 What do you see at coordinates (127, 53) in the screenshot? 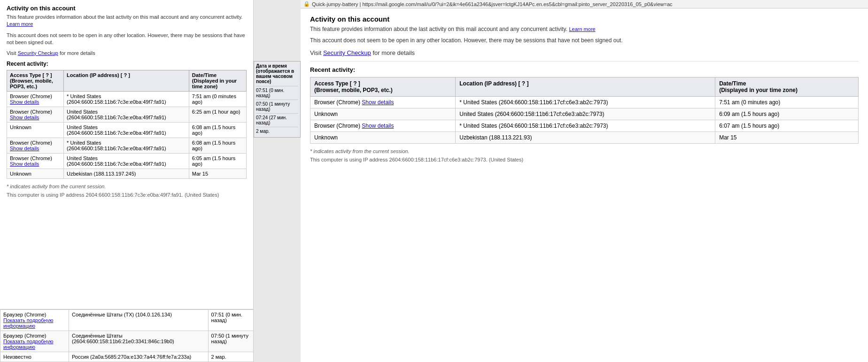
I see `left-visit-security: Visit Security Checkup for more details` at bounding box center [127, 53].